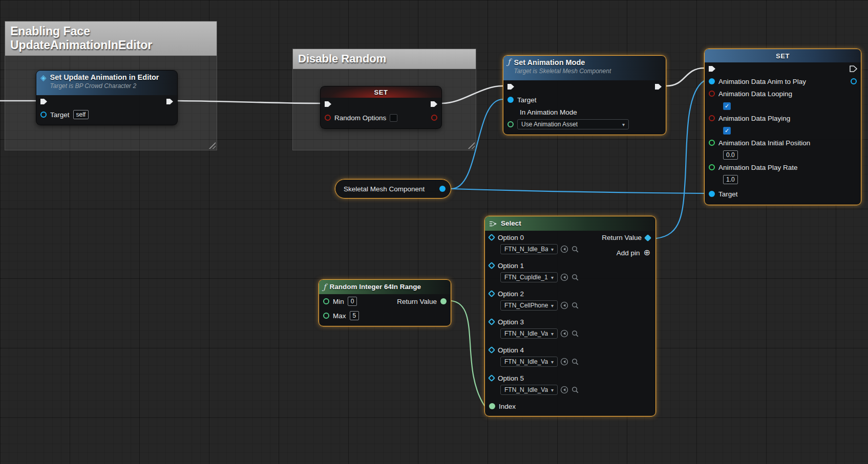 The image size is (868, 464). What do you see at coordinates (492, 294) in the screenshot?
I see `option-2-pin` at bounding box center [492, 294].